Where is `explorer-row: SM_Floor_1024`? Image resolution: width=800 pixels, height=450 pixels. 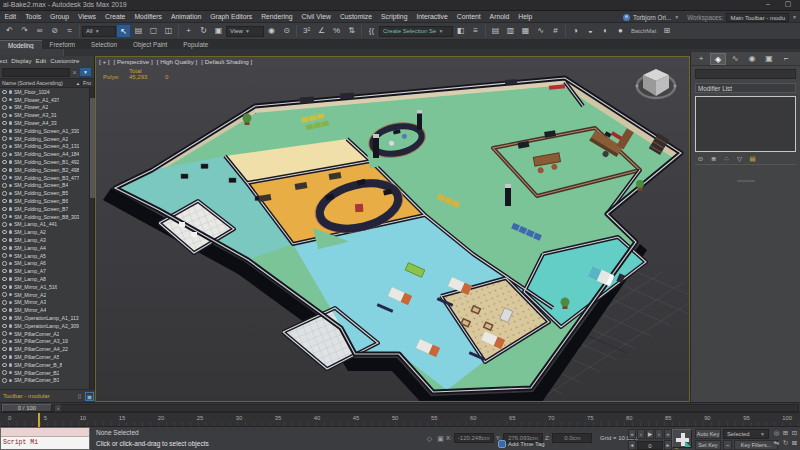
explorer-row: SM_Floor_1024 is located at coordinates (48, 92).